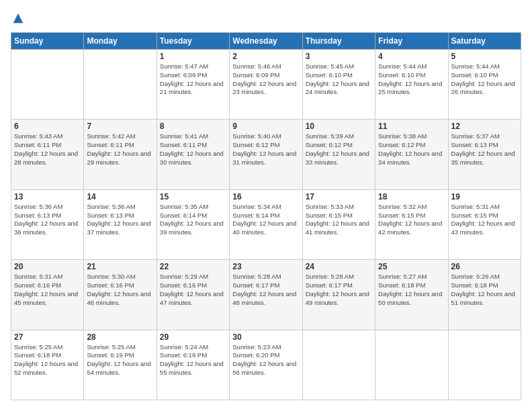 This screenshot has height=411, width=532. Describe the element at coordinates (266, 56) in the screenshot. I see `day-number: 2` at that location.